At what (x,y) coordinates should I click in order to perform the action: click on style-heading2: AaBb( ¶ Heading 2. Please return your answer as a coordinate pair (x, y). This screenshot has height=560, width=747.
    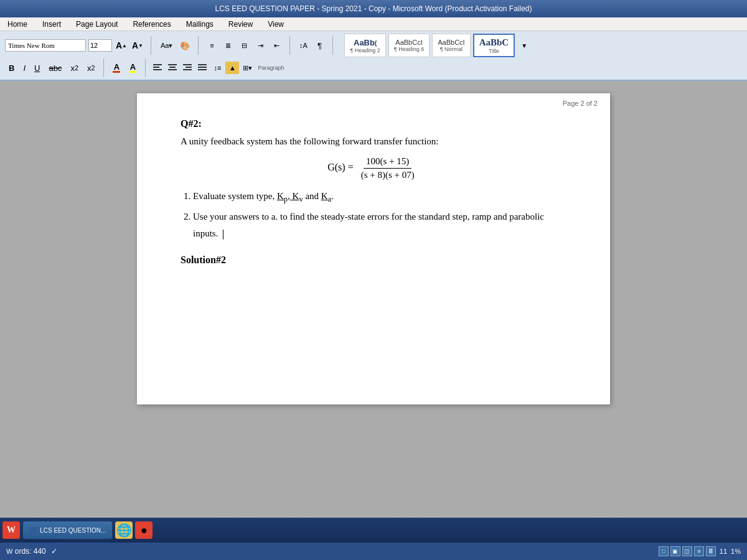
    Looking at the image, I should click on (365, 45).